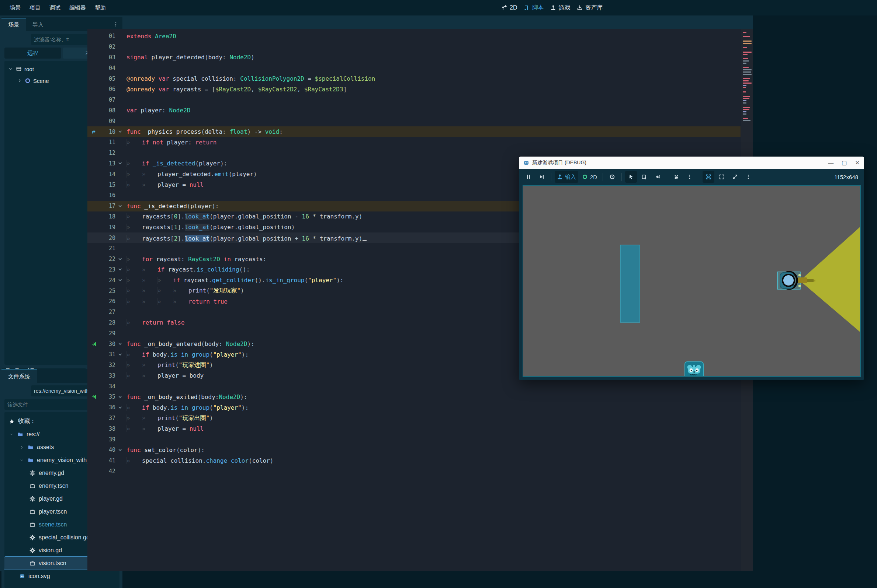  What do you see at coordinates (857, 163) in the screenshot?
I see `close-button: ✕` at bounding box center [857, 163].